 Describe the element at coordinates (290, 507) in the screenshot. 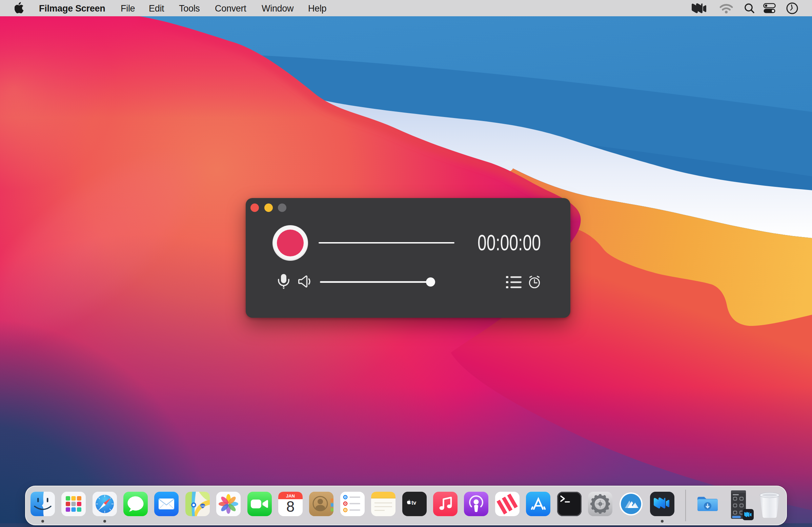

I see `svg-text: 8` at that location.